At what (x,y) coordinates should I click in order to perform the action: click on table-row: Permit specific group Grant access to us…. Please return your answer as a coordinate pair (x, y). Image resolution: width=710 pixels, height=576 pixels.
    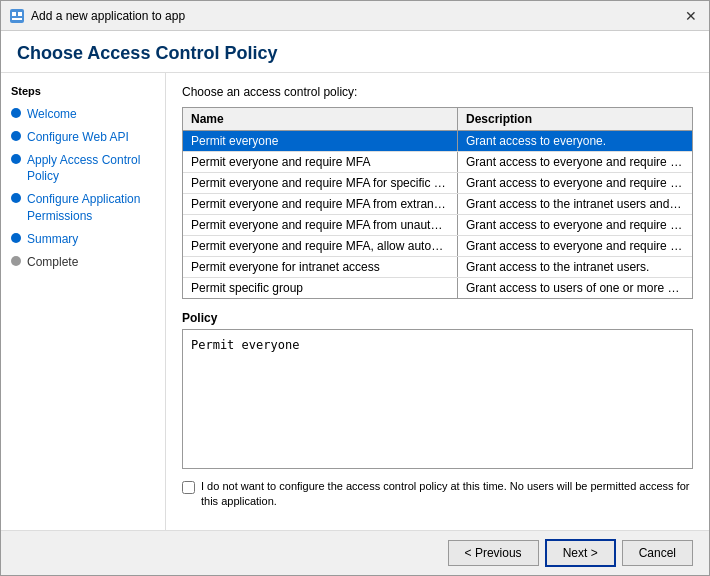
    Looking at the image, I should click on (438, 288).